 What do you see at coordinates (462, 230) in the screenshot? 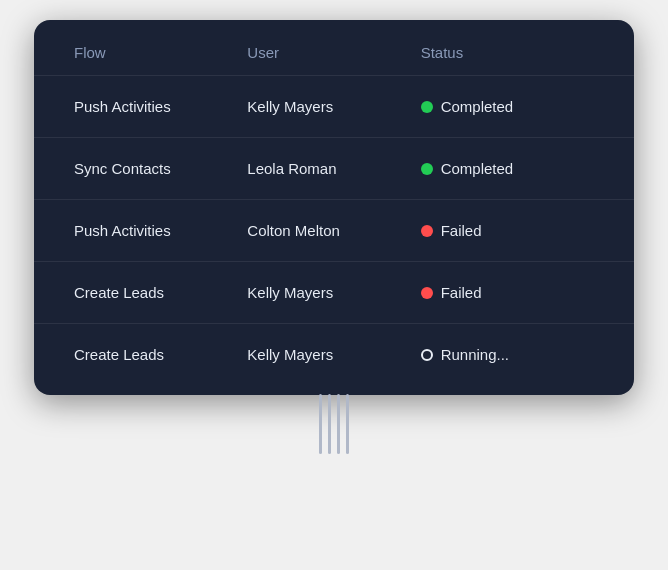
I see `status-label-2: Failed` at bounding box center [462, 230].